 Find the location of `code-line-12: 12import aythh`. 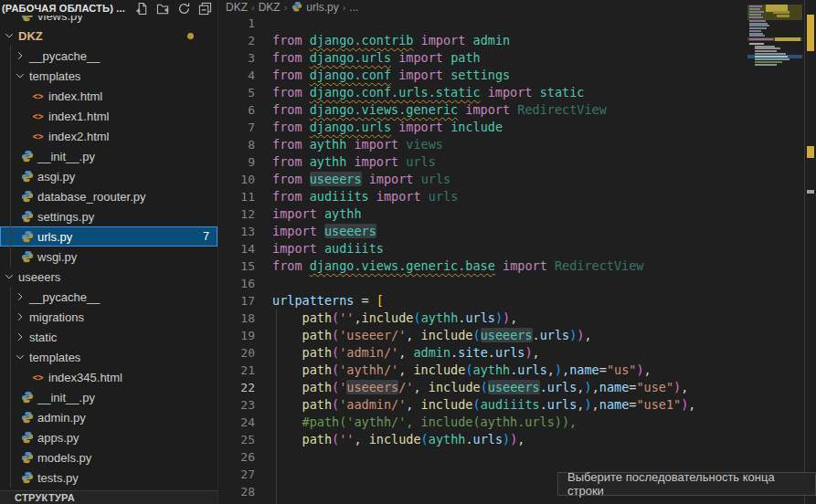

code-line-12: 12import aythh is located at coordinates (482, 214).